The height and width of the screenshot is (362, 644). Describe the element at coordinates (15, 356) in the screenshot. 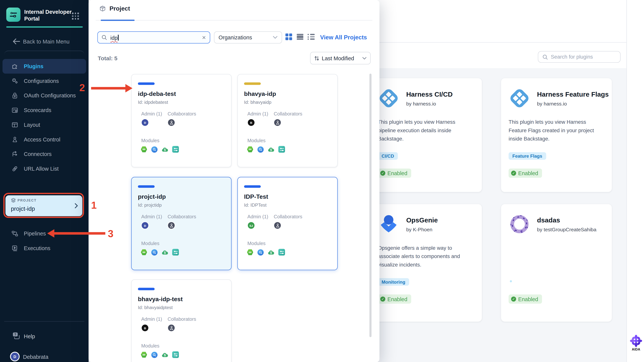

I see `user-avatar: D` at that location.